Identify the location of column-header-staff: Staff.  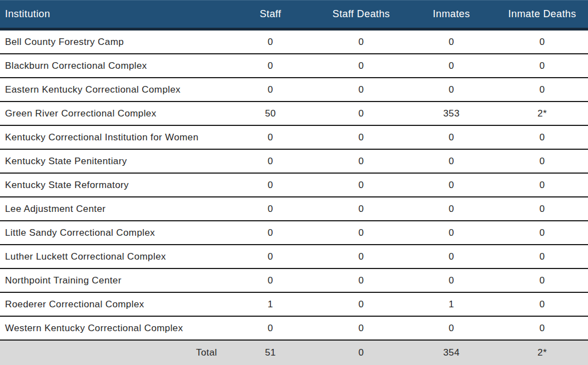
(270, 14).